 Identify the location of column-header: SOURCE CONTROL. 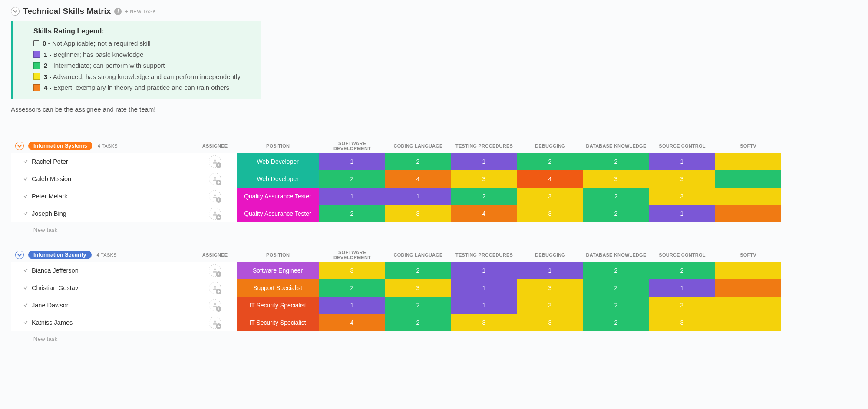
(682, 146).